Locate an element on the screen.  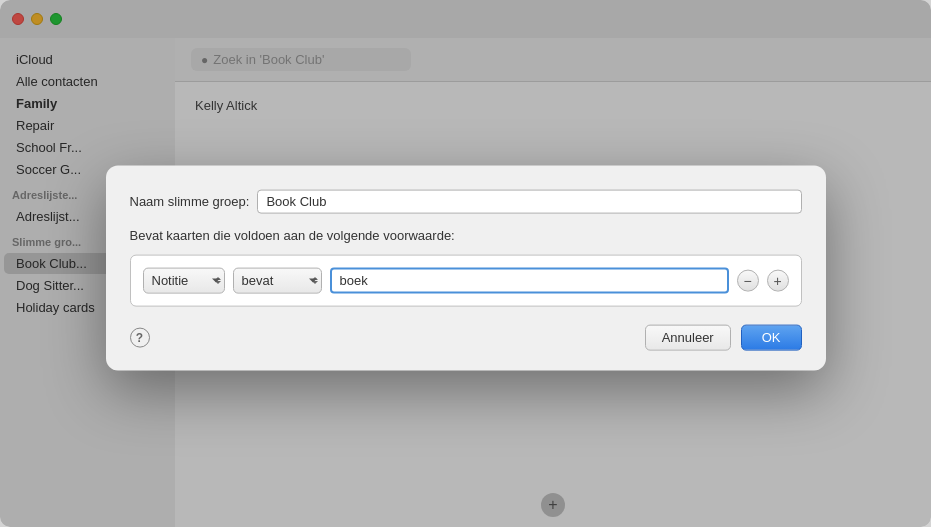
name-label: Naam slimme groep: is located at coordinates (190, 202).